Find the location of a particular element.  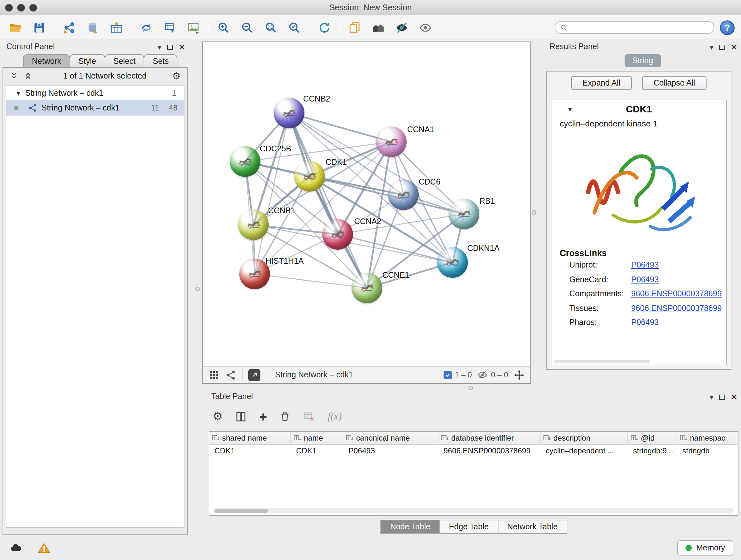

table-settings-gear-icon: ⚙ is located at coordinates (218, 416).